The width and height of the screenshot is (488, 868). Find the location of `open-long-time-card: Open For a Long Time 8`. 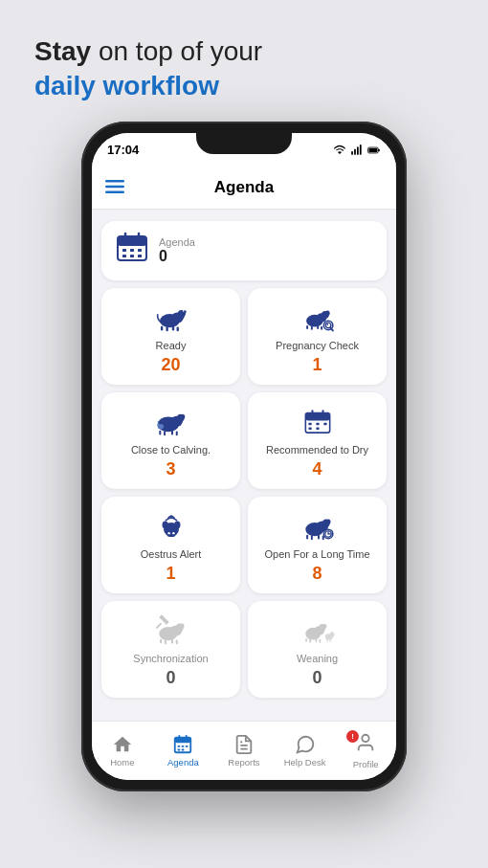

open-long-time-card: Open For a Long Time 8 is located at coordinates (318, 545).